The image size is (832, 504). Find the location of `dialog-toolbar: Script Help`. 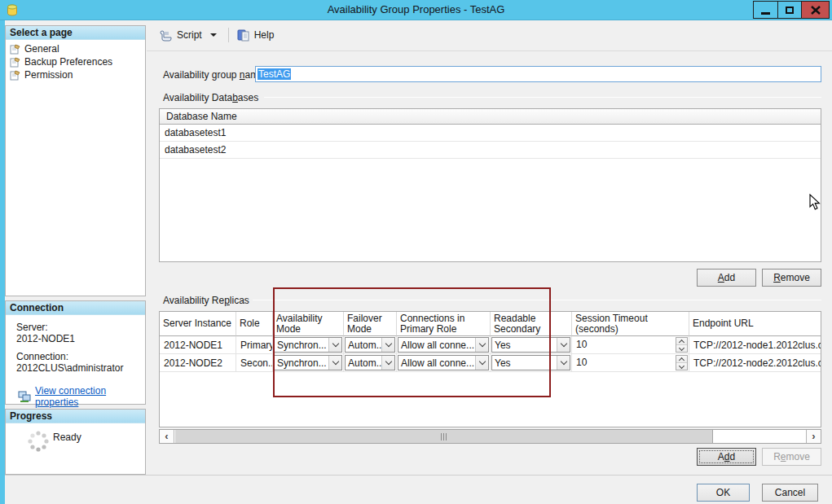

dialog-toolbar: Script Help is located at coordinates (489, 36).